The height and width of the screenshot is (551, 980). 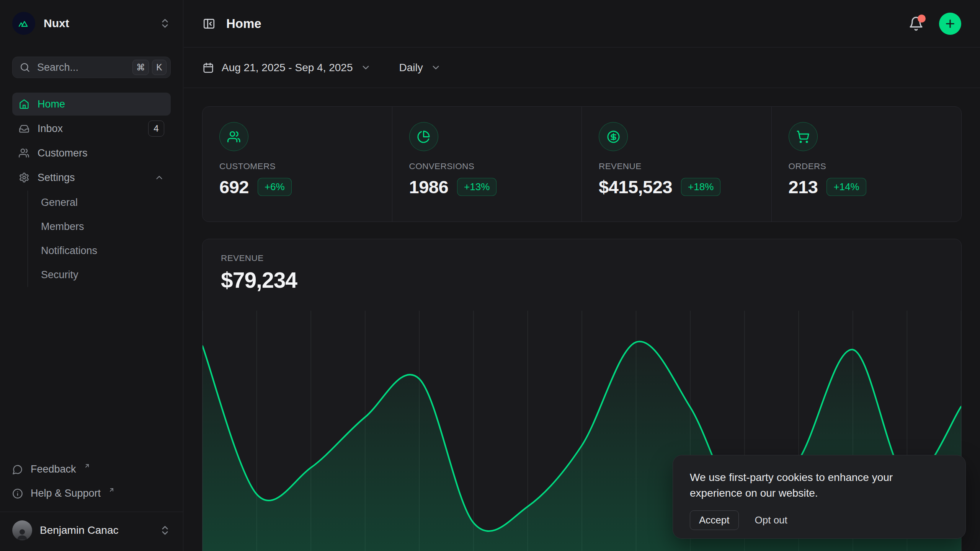 I want to click on kbd-cmd: ⌘, so click(x=141, y=67).